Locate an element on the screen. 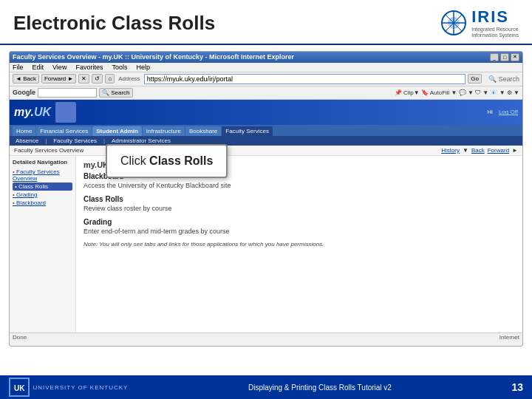 This screenshot has width=532, height=399. tab-faculty-services: Faculty Services is located at coordinates (247, 132).